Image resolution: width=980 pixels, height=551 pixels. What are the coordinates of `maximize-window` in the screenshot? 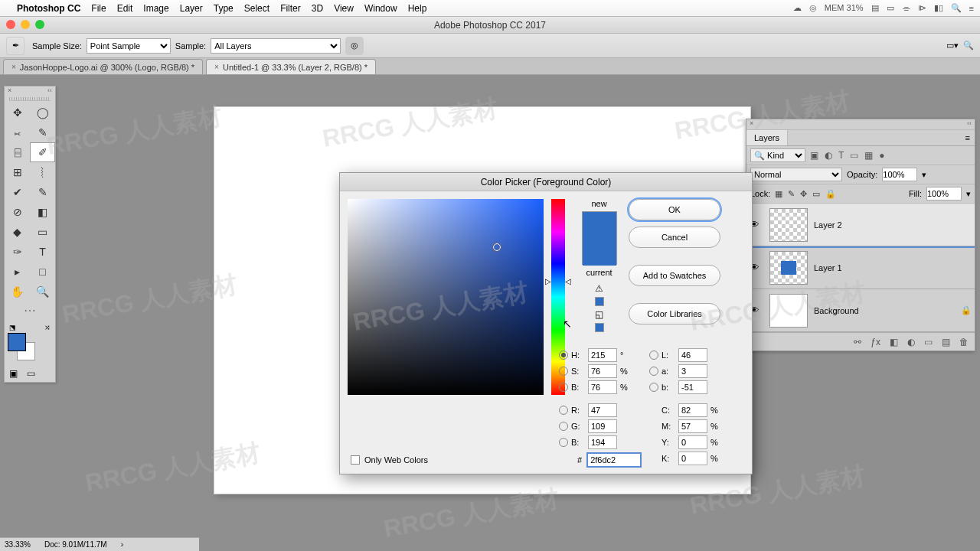 It's located at (40, 24).